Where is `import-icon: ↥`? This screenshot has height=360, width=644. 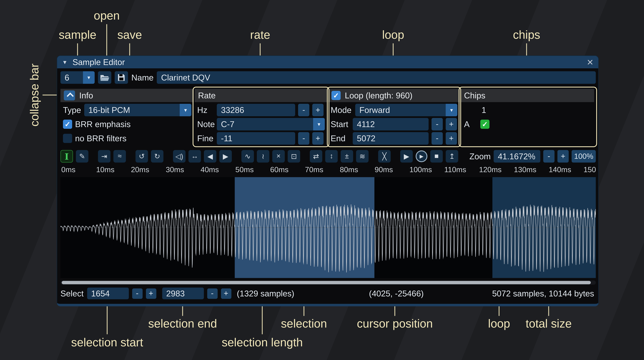
import-icon: ↥ is located at coordinates (452, 156).